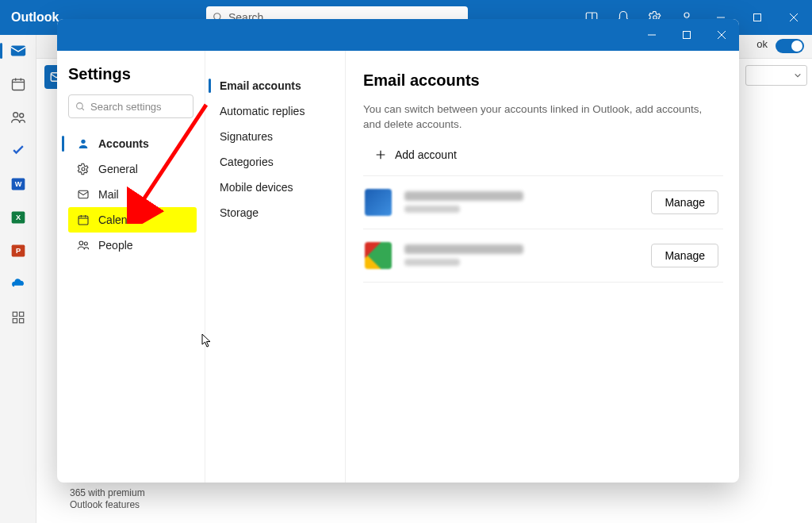 The image size is (812, 523). Describe the element at coordinates (18, 217) in the screenshot. I see `rail-excel-icon: X` at that location.